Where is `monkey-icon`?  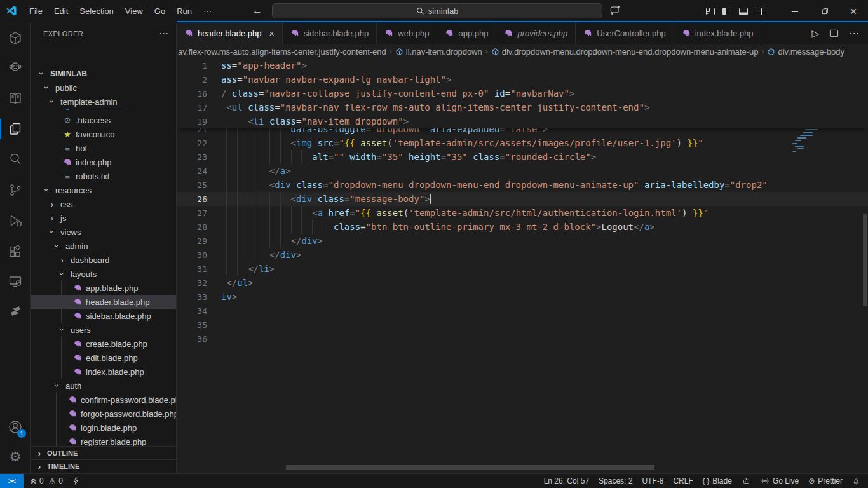
monkey-icon is located at coordinates (15, 67).